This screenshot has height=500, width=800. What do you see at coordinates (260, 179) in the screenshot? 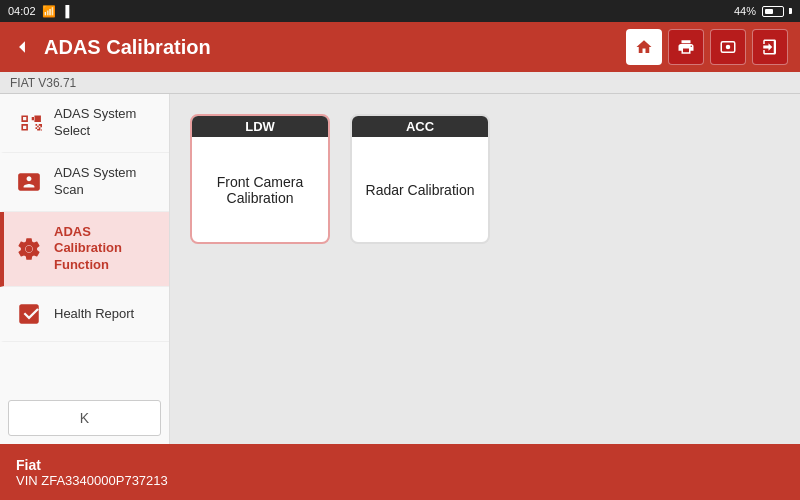
I see `front-camera-card: LDW Front Camera Calibration` at bounding box center [260, 179].